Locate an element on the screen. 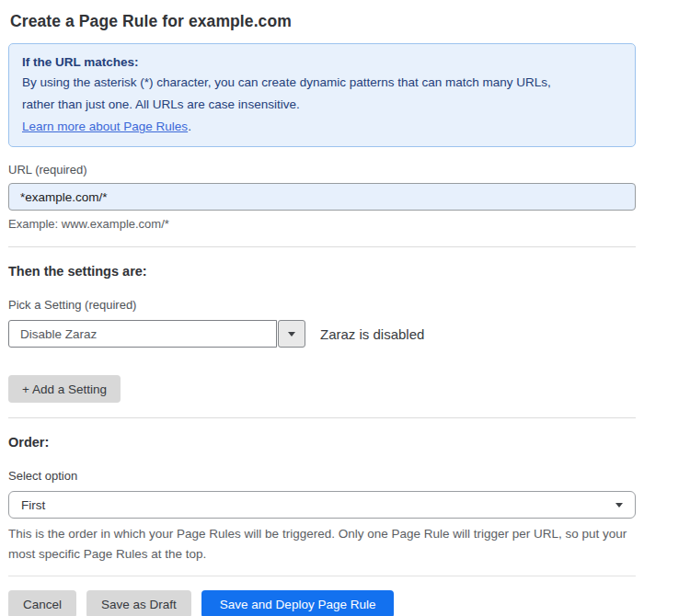 The image size is (690, 616). order-select: First is located at coordinates (322, 505).